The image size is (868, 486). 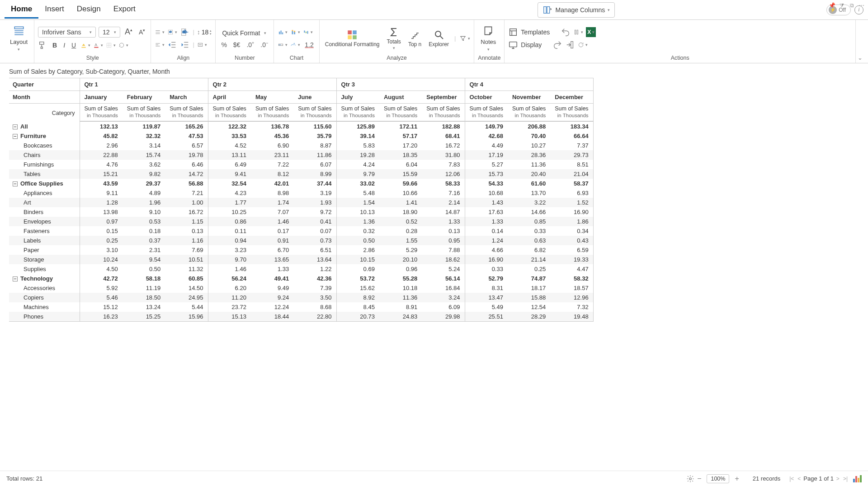 I want to click on cell: 29.98, so click(x=443, y=317).